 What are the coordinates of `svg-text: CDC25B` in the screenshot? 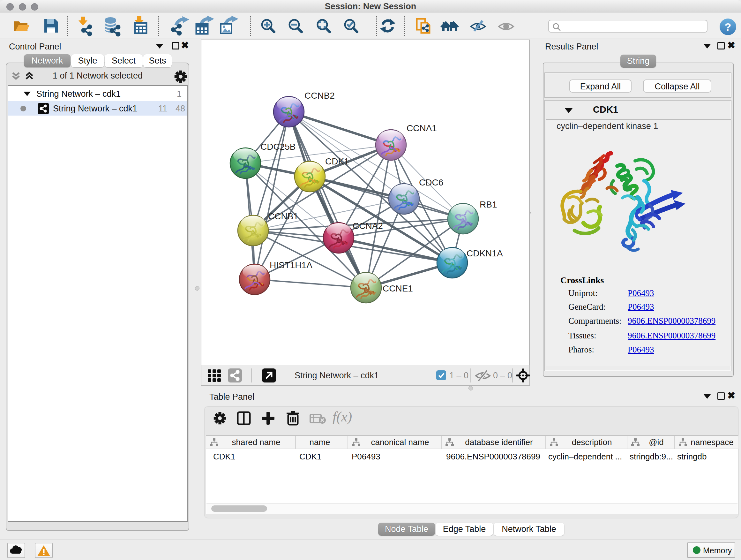 It's located at (278, 147).